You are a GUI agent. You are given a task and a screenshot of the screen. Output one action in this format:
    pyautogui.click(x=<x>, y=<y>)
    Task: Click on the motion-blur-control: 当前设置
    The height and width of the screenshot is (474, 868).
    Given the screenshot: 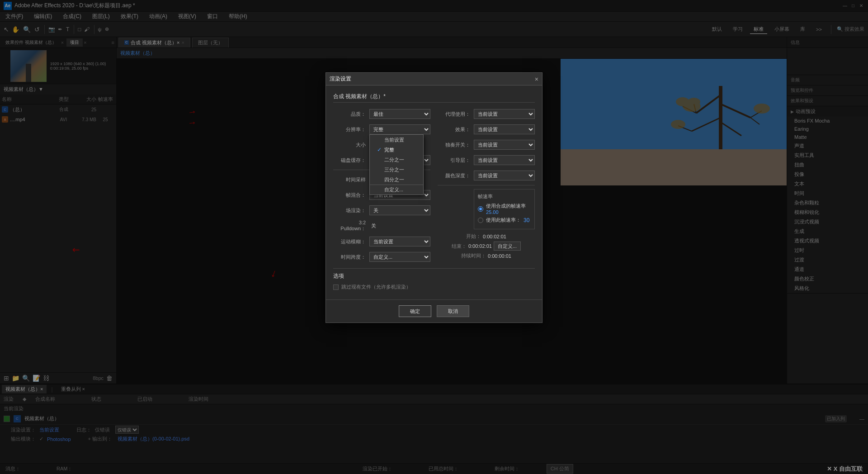 What is the action you would take?
    pyautogui.click(x=400, y=242)
    